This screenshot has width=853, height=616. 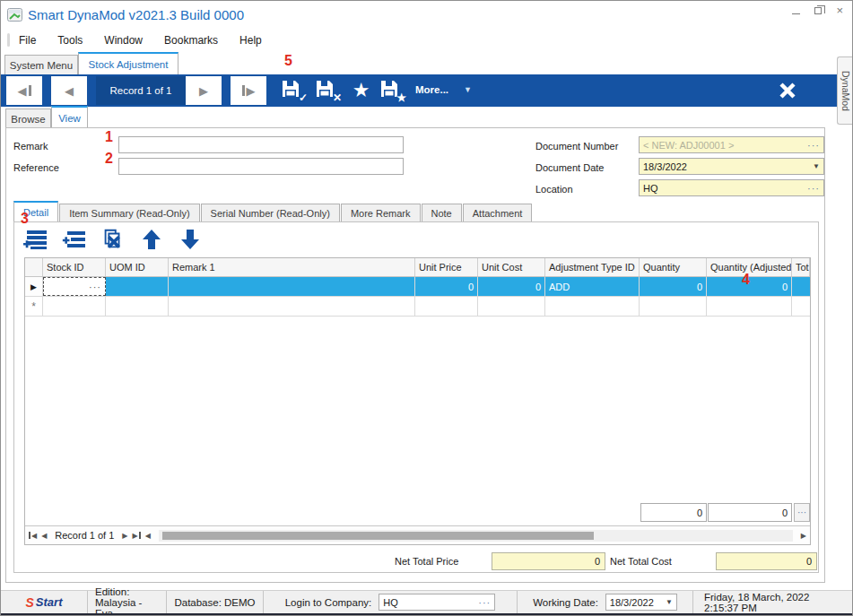 What do you see at coordinates (84, 535) in the screenshot?
I see `grid-record-counter: Record 1 of 1` at bounding box center [84, 535].